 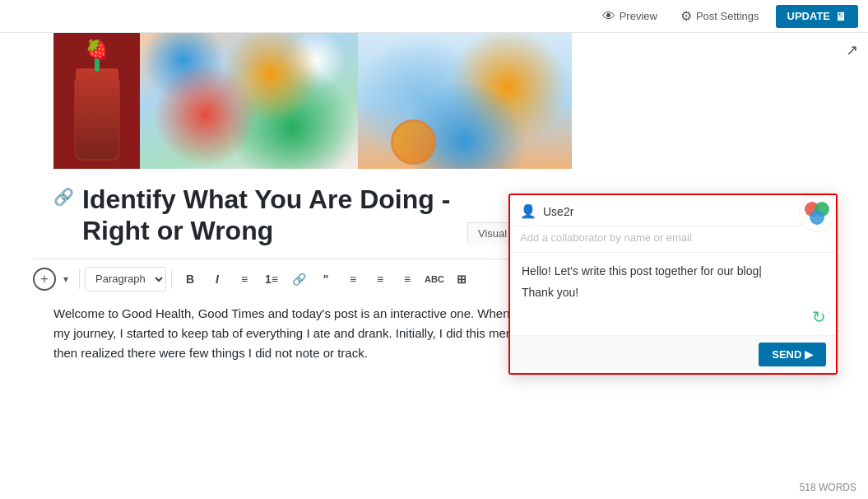 I want to click on collaborator-panel: 👤 Use2r × Add a collaborator by name or …, so click(x=673, y=284).